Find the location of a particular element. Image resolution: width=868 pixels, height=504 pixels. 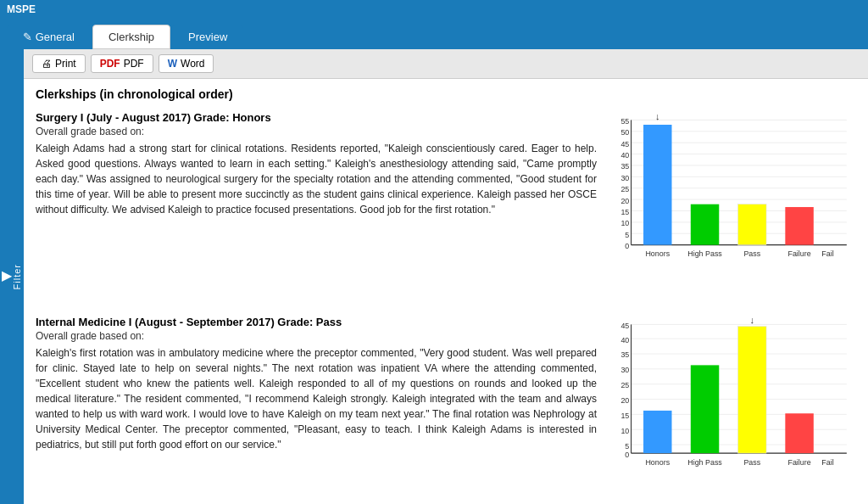

title-bar: MSPE is located at coordinates (434, 9).